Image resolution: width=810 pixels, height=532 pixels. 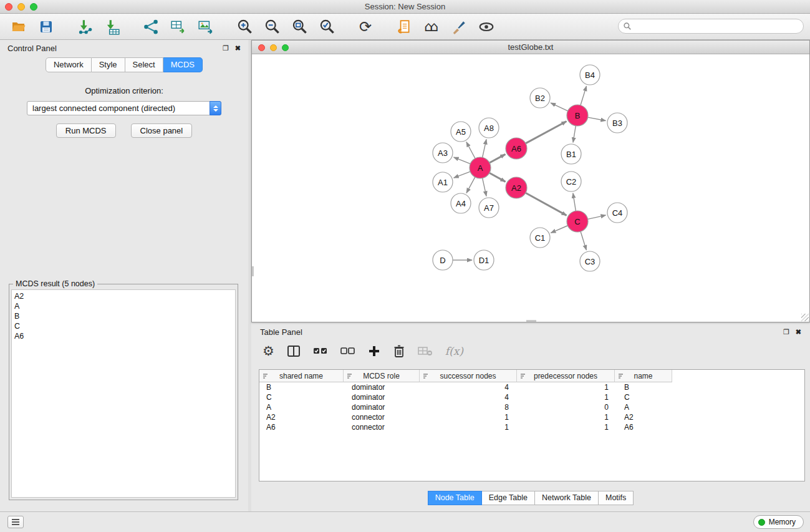 I want to click on column-header-MCDS-role: MCDS role, so click(x=382, y=376).